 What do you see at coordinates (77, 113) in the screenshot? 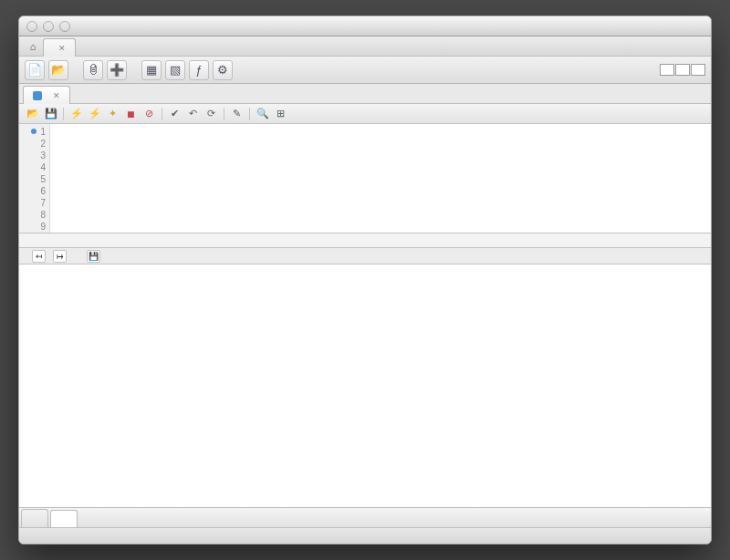
I see `execute-icon: ⚡` at bounding box center [77, 113].